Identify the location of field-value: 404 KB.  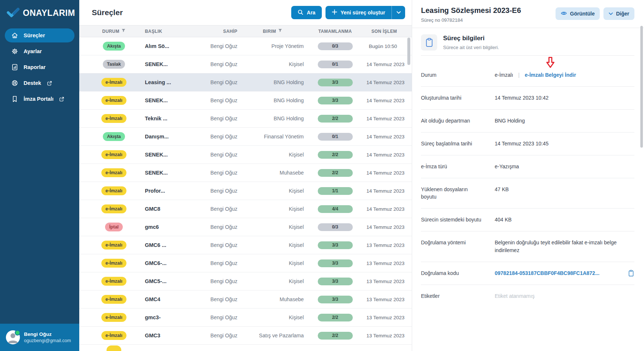
(565, 220).